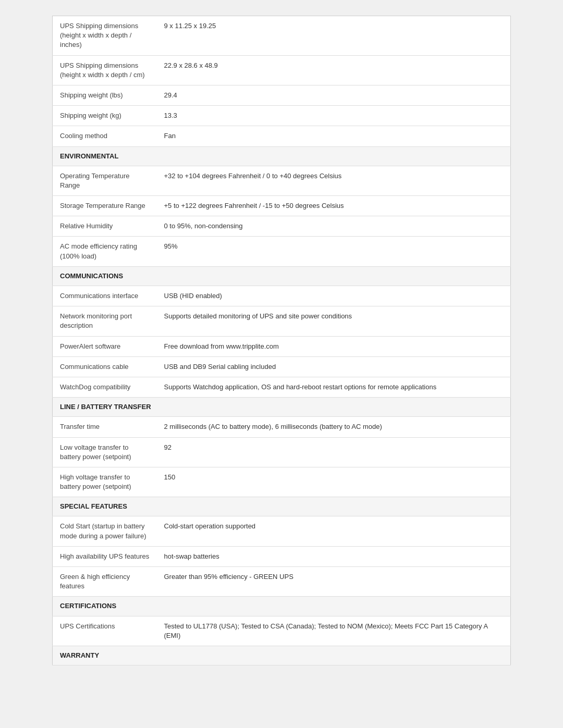  I want to click on row-label: Communications cable, so click(105, 367).